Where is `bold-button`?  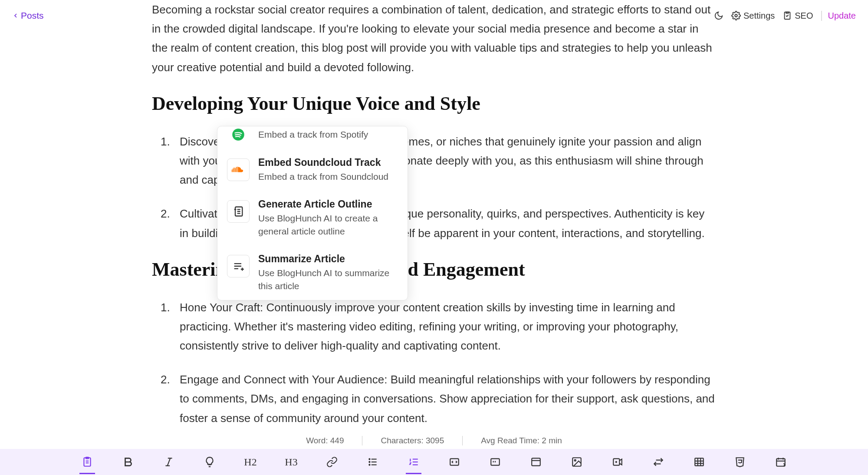 bold-button is located at coordinates (128, 462).